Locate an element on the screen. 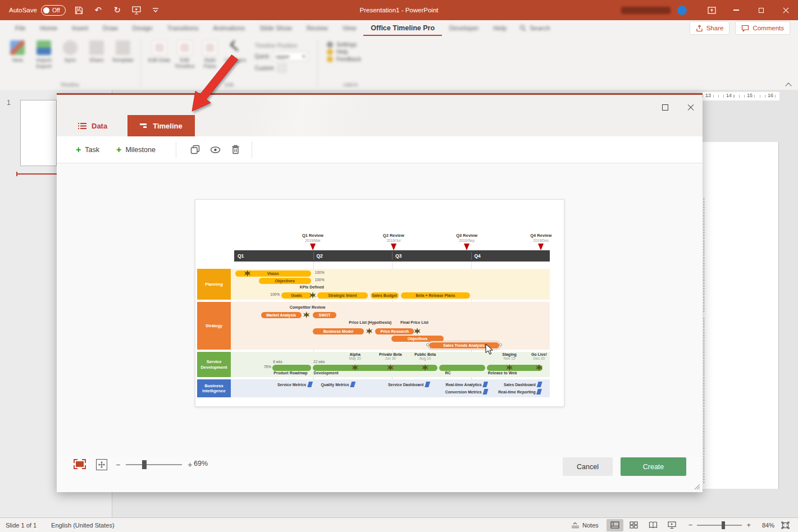  tab-help: Help is located at coordinates (500, 28).